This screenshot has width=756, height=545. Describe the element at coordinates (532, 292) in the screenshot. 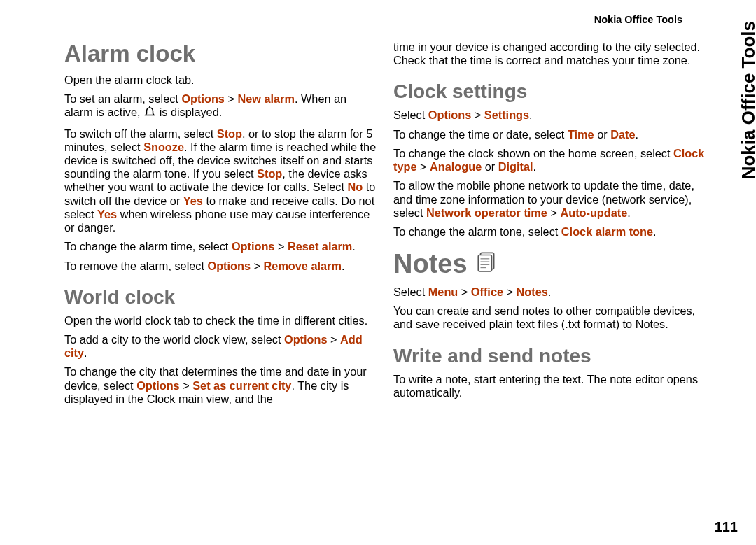

I see `keyword-notes: Notes` at that location.